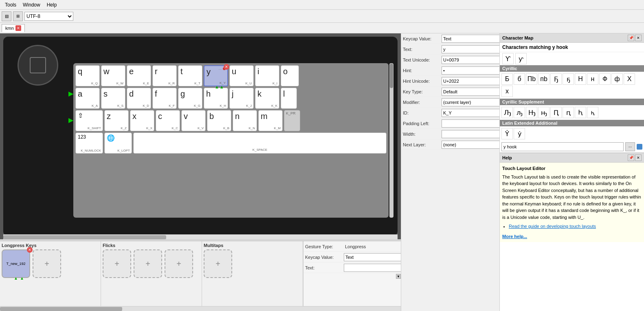 The image size is (644, 311). I want to click on tab-close-button: ✕, so click(18, 28).